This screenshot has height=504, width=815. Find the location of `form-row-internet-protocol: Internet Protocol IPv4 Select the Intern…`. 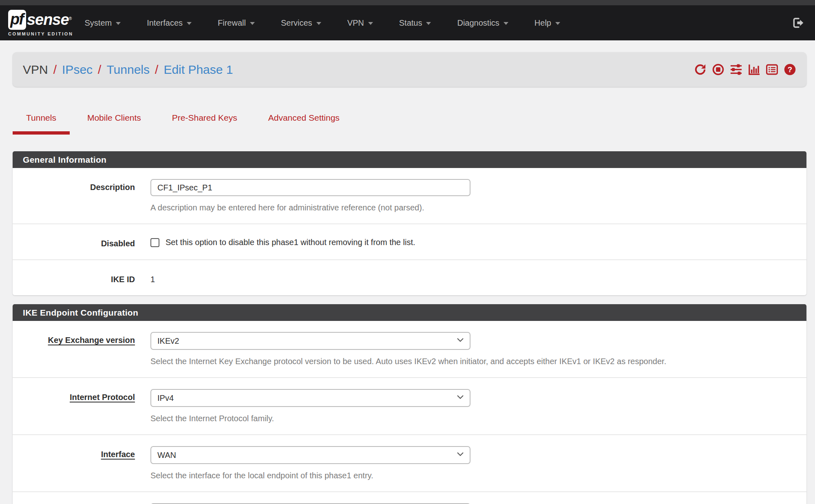

form-row-internet-protocol: Internet Protocol IPv4 Select the Intern… is located at coordinates (409, 406).